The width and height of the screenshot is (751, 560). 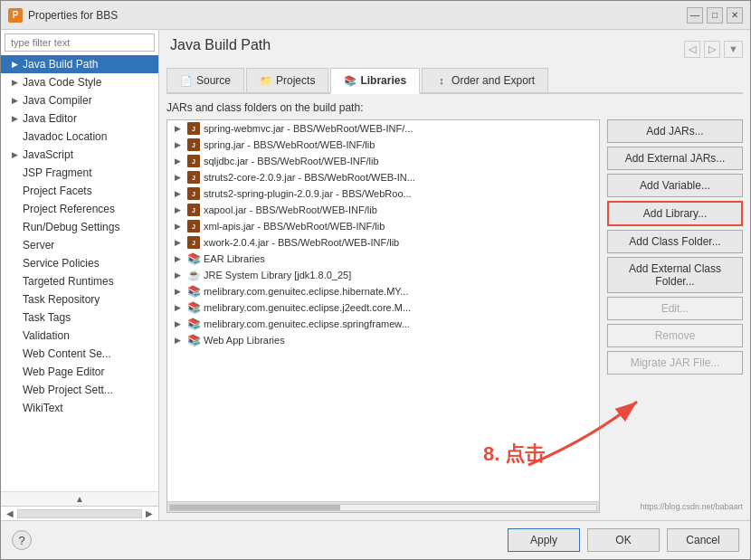 I want to click on jars-scrollbar-horizontal, so click(x=384, y=507).